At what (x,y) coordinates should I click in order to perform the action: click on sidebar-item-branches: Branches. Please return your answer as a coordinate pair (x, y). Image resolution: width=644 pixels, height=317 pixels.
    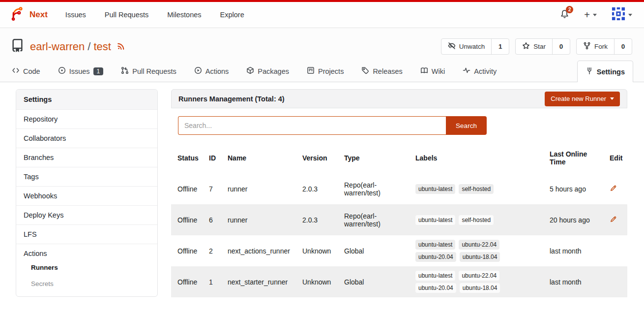
    Looking at the image, I should click on (87, 158).